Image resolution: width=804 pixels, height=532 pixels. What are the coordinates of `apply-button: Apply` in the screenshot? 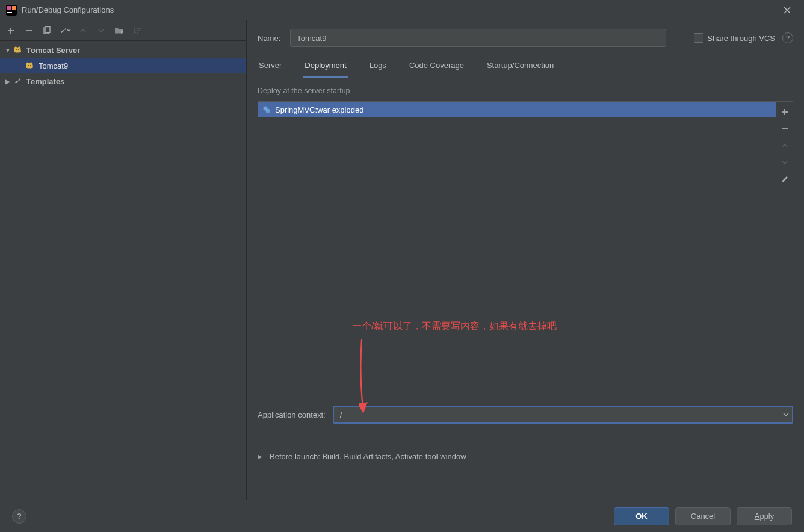 It's located at (764, 516).